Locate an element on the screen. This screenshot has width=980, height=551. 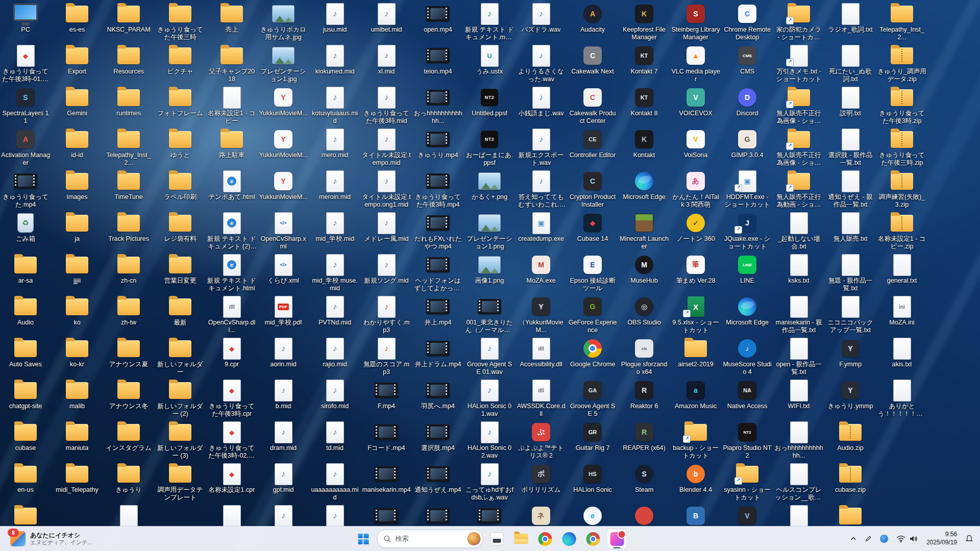
desktop-icon: おっhhhhhhhhhhhh... is located at coordinates (438, 106).